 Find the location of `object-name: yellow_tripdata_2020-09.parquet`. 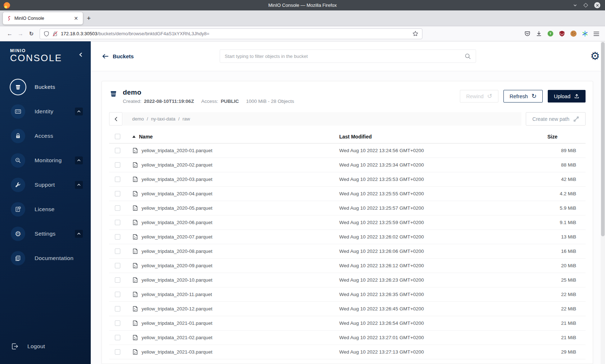

object-name: yellow_tripdata_2020-09.parquet is located at coordinates (177, 265).